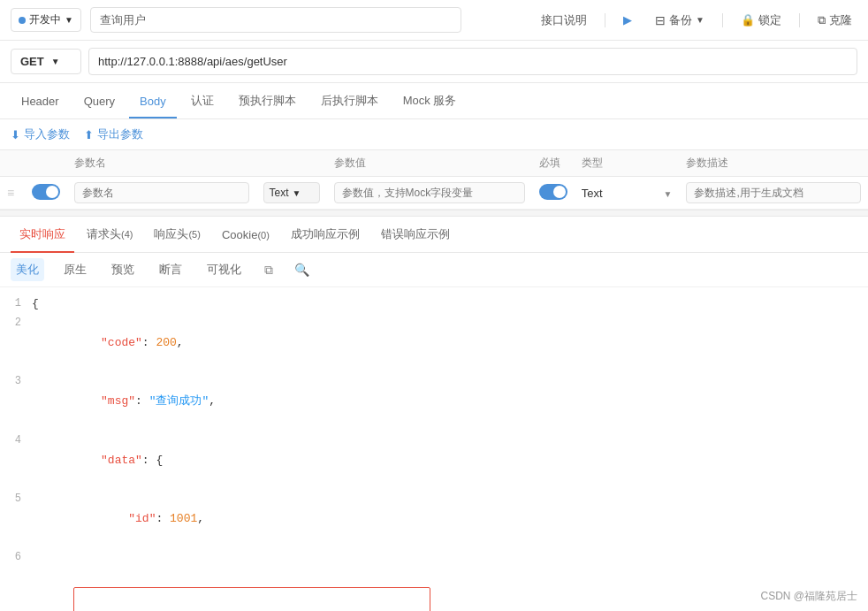  What do you see at coordinates (564, 20) in the screenshot?
I see `interface-doc-label: 接口说明` at bounding box center [564, 20].